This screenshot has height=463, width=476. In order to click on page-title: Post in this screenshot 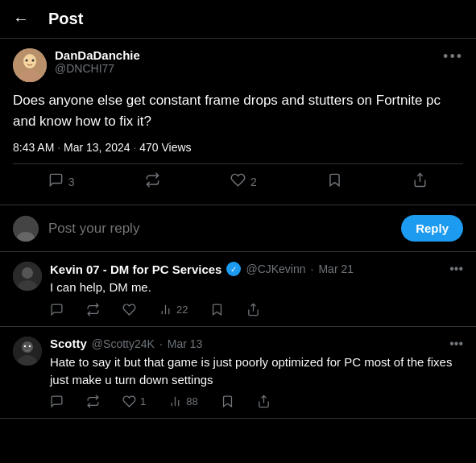, I will do `click(66, 19)`.